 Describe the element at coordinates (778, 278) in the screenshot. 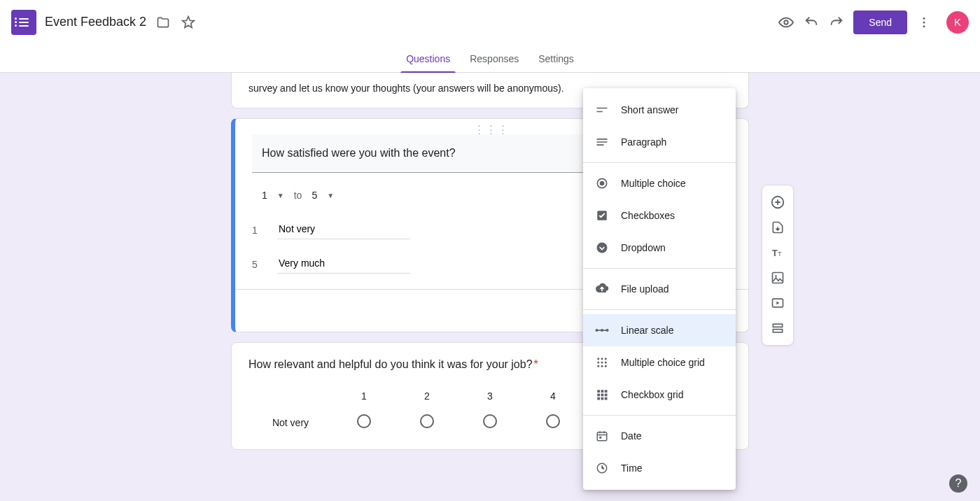

I see `add-image-icon` at that location.